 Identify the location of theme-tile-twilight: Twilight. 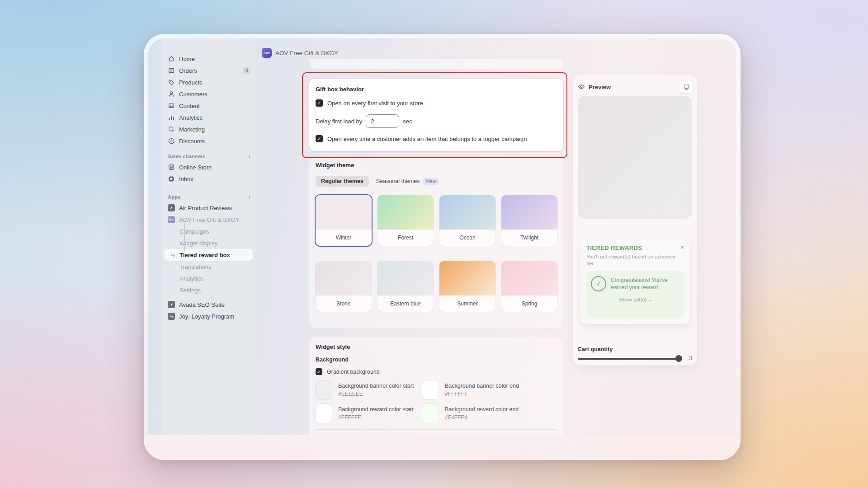
(529, 221).